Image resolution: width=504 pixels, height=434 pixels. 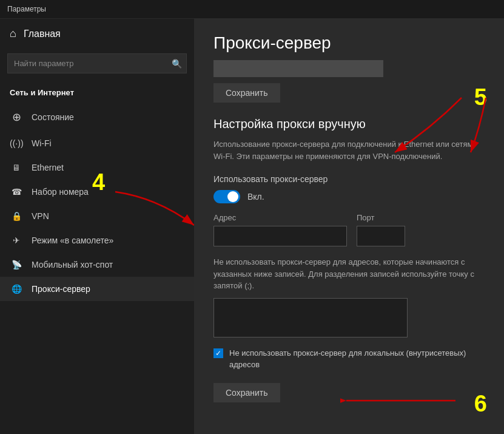 What do you see at coordinates (233, 197) in the screenshot?
I see `toggle-thumb` at bounding box center [233, 197].